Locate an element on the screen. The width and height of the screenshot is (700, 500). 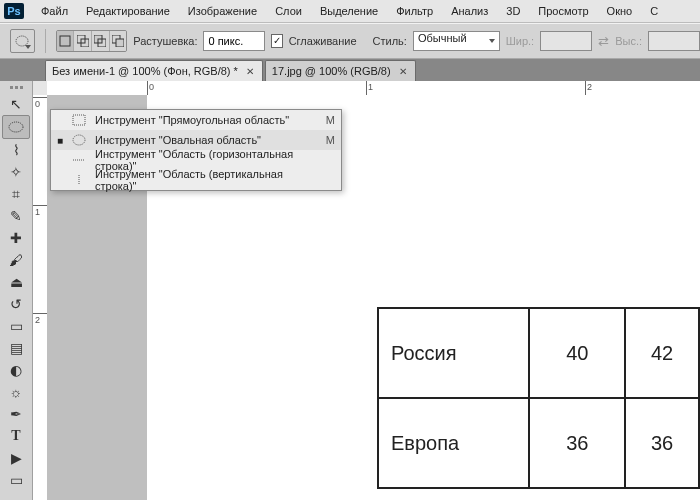
toolbox-grip is located at coordinates (16, 87).